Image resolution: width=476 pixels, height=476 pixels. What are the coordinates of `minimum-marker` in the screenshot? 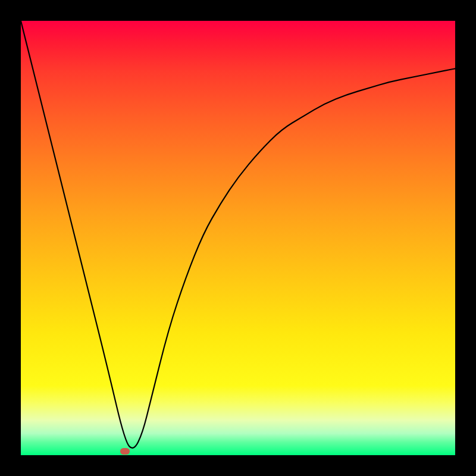 It's located at (125, 451).